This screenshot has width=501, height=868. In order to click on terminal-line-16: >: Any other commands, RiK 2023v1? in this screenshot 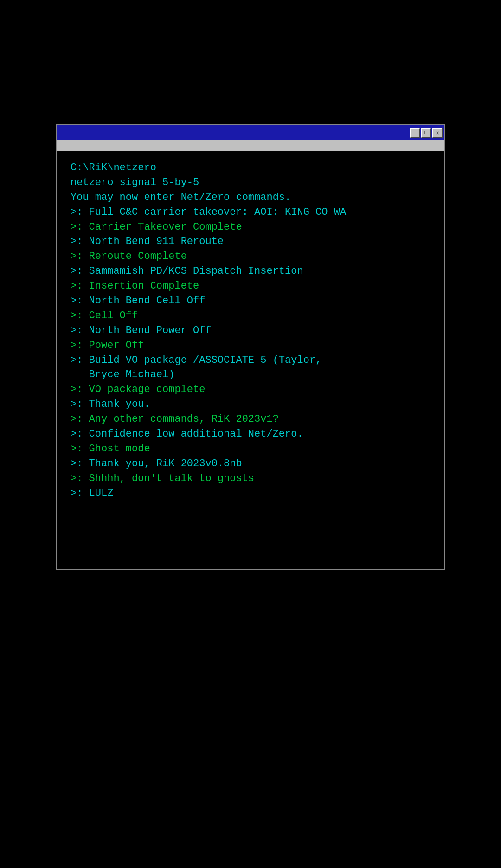, I will do `click(250, 419)`.